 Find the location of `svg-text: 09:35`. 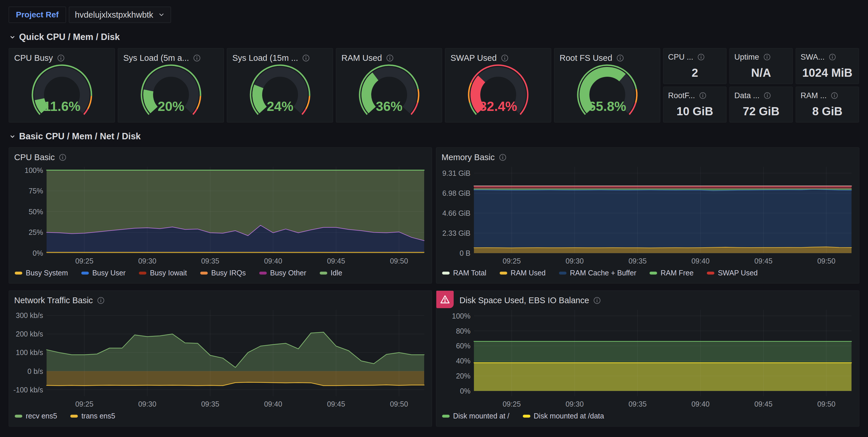

svg-text: 09:35 is located at coordinates (210, 404).